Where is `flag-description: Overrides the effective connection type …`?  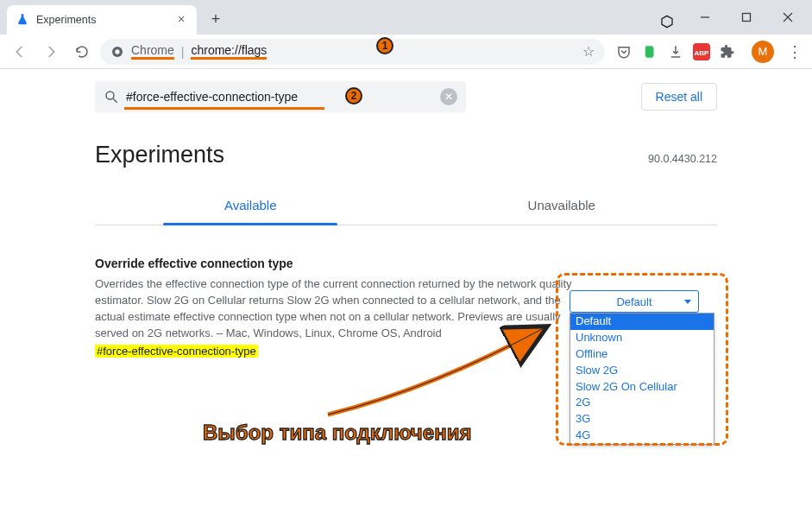
flag-description: Overrides the effective connection type … is located at coordinates (337, 309).